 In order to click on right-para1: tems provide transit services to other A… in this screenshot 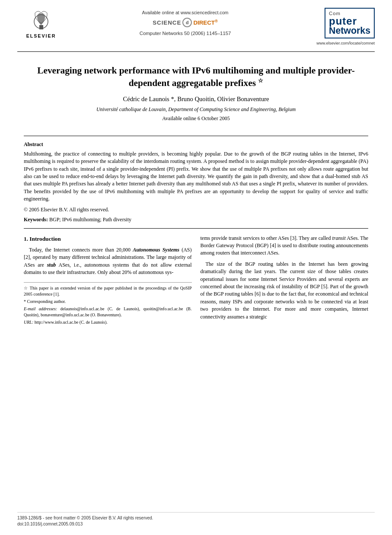, I will do `click(284, 246)`.